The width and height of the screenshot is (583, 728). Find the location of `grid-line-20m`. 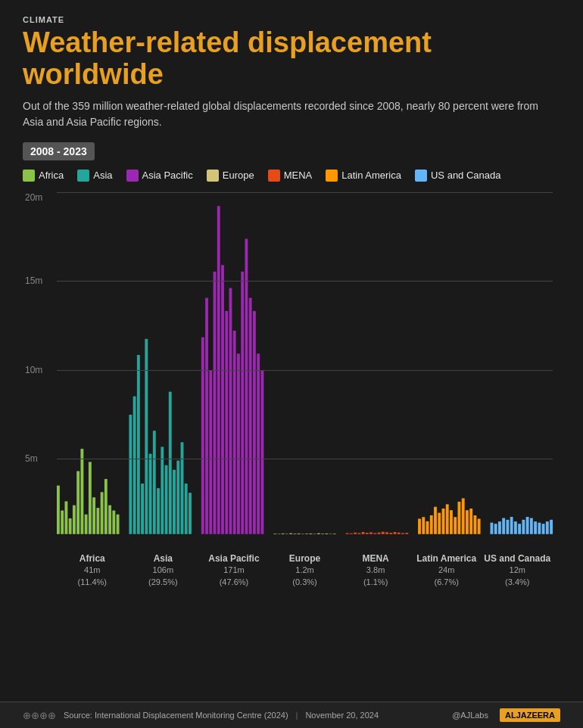

grid-line-20m is located at coordinates (304, 192).